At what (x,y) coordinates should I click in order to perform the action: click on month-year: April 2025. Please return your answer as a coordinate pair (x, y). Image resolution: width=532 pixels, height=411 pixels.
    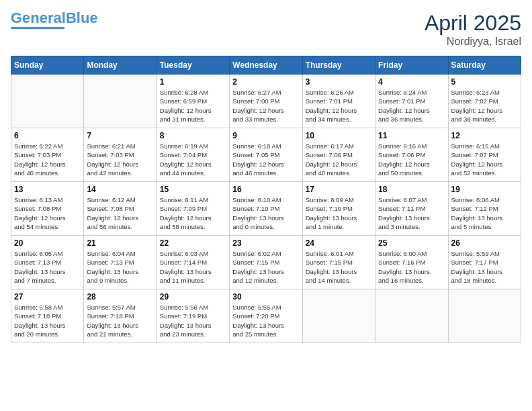
    Looking at the image, I should click on (473, 23).